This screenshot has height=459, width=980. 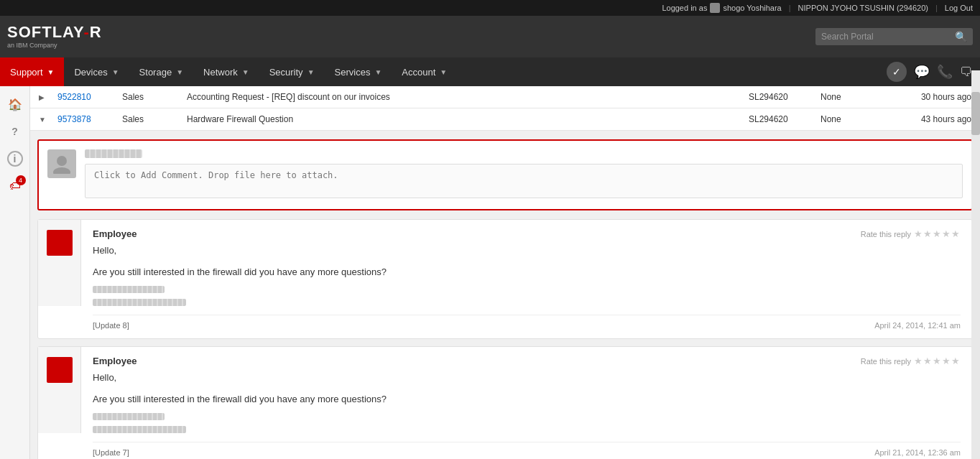 What do you see at coordinates (976, 113) in the screenshot?
I see `scrollbar-thumb` at bounding box center [976, 113].